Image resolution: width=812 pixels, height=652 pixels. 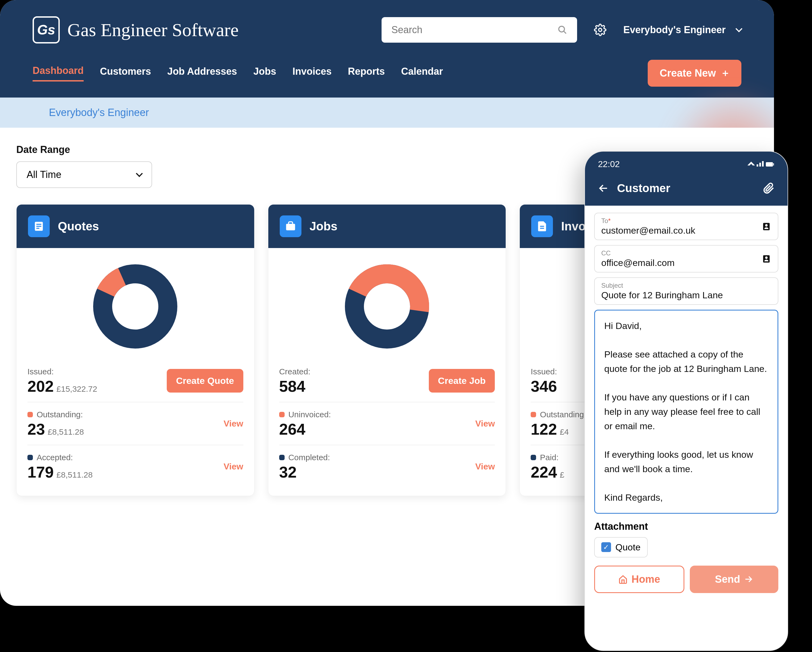 I want to click on plus-icon, so click(x=725, y=73).